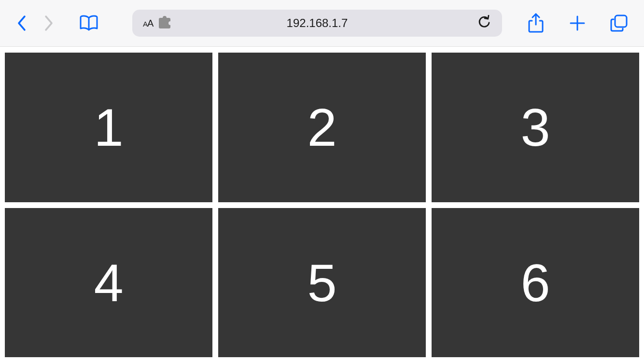 Image resolution: width=644 pixels, height=362 pixels. Describe the element at coordinates (619, 23) in the screenshot. I see `tabs-button` at that location.